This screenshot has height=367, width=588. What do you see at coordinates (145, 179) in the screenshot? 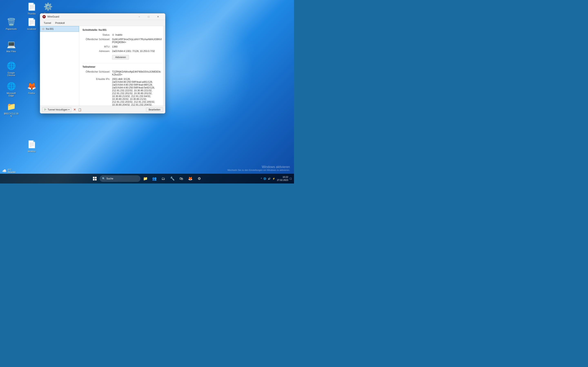
I see `taskbar-files-button: 📁` at bounding box center [145, 179].